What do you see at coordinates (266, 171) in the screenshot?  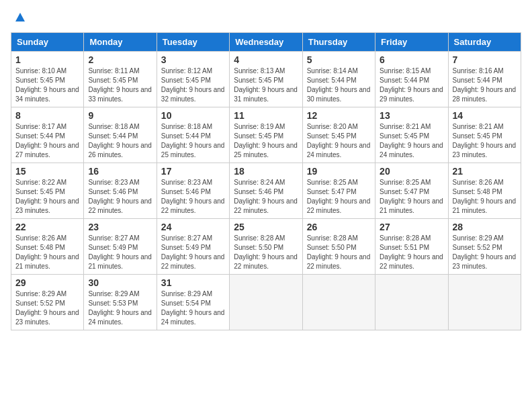 I see `day-number: 18` at bounding box center [266, 171].